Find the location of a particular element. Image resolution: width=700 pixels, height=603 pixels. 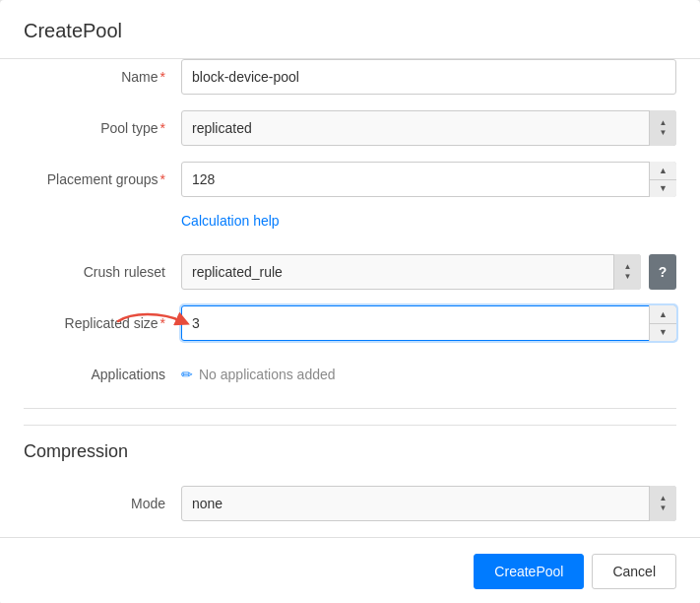

create-pool-button: CreatePool is located at coordinates (529, 571).